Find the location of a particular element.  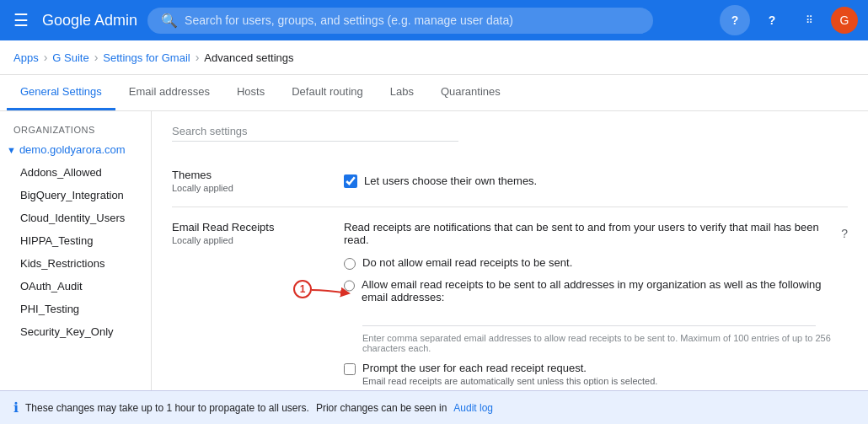

nav-right: ? ? ⠿ G is located at coordinates (789, 20).